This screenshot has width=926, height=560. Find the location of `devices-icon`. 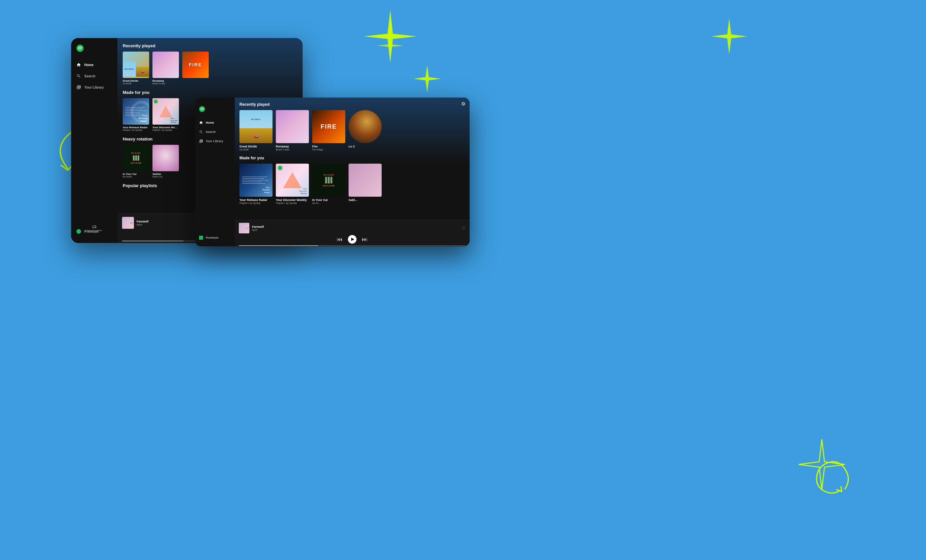

devices-icon is located at coordinates (94, 227).